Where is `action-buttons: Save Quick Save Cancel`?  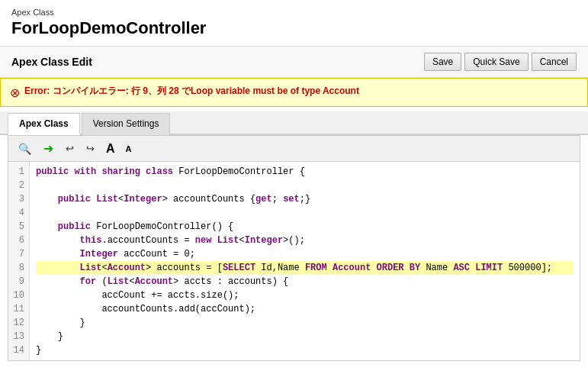
action-buttons: Save Quick Save Cancel is located at coordinates (500, 62).